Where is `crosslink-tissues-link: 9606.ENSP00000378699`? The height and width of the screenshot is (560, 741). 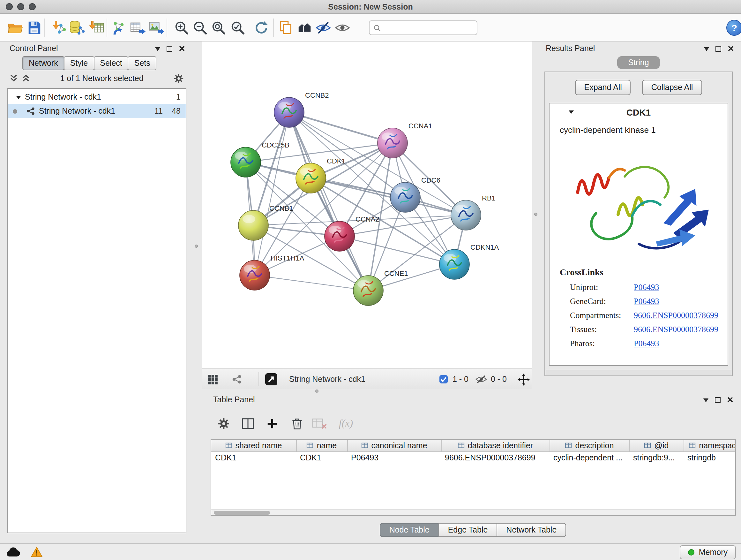
crosslink-tissues-link: 9606.ENSP00000378699 is located at coordinates (681, 329).